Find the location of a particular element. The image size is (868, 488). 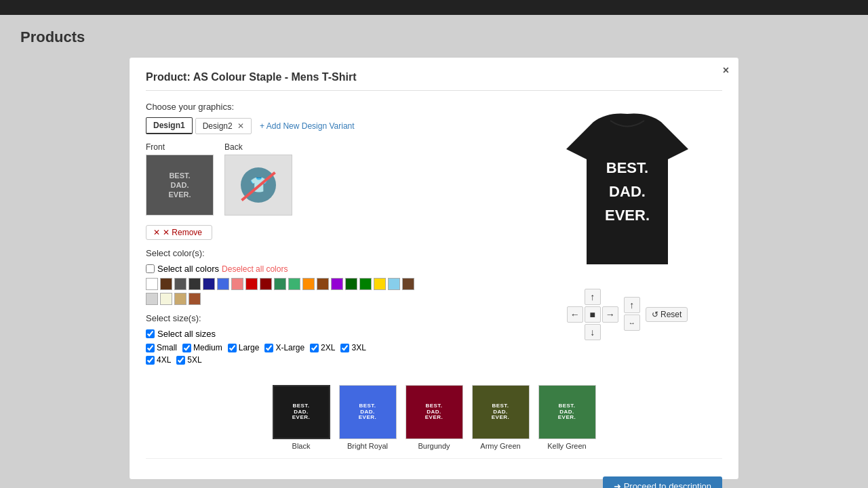

swatch-gold is located at coordinates (380, 284).